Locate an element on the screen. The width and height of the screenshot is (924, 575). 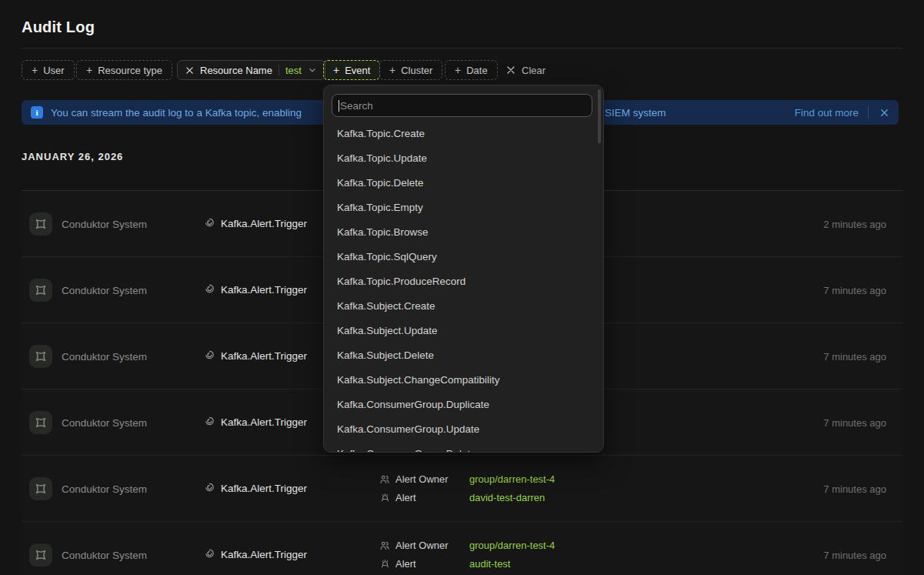
dropdown-search is located at coordinates (462, 105).